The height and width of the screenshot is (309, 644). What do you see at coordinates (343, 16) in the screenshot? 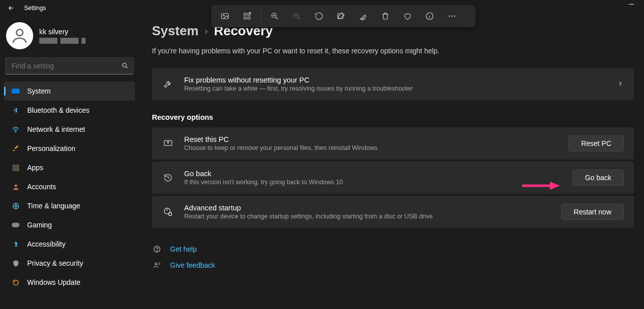
I see `viewer-toolbar` at bounding box center [343, 16].